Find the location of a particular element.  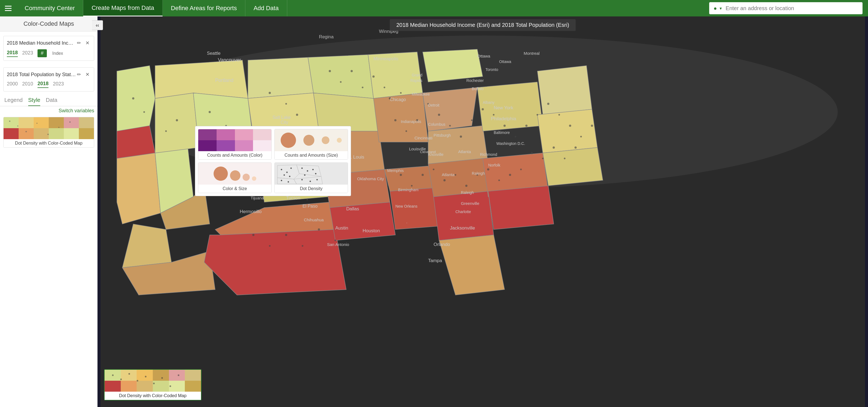

switch-variables-link: Switch variables is located at coordinates (49, 110).